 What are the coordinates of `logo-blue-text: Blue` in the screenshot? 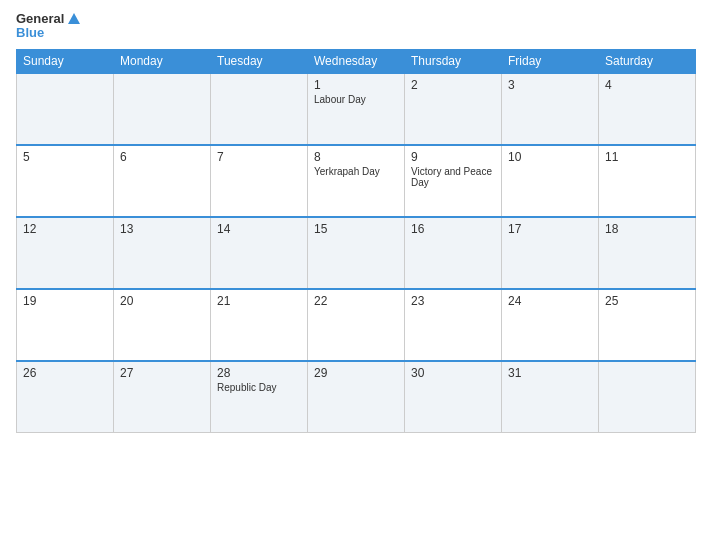 It's located at (30, 33).